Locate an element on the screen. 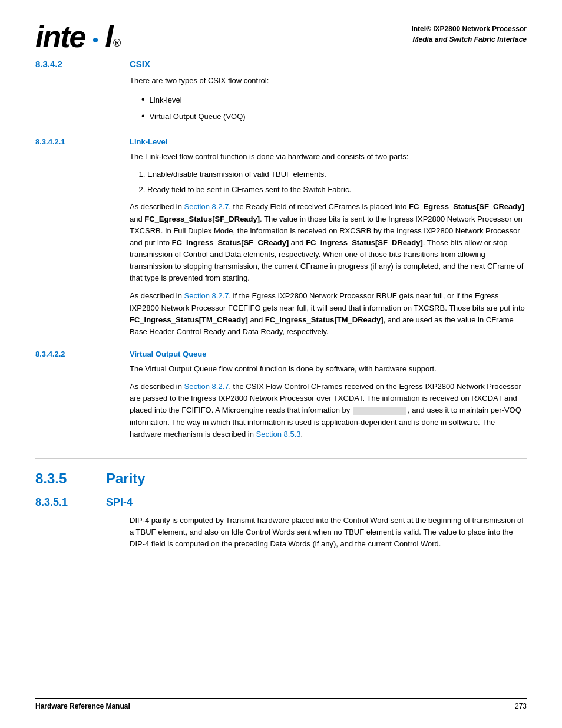 The height and width of the screenshot is (728, 562). section-83422-content: Virtual Output Queue is located at coordinates (328, 354).